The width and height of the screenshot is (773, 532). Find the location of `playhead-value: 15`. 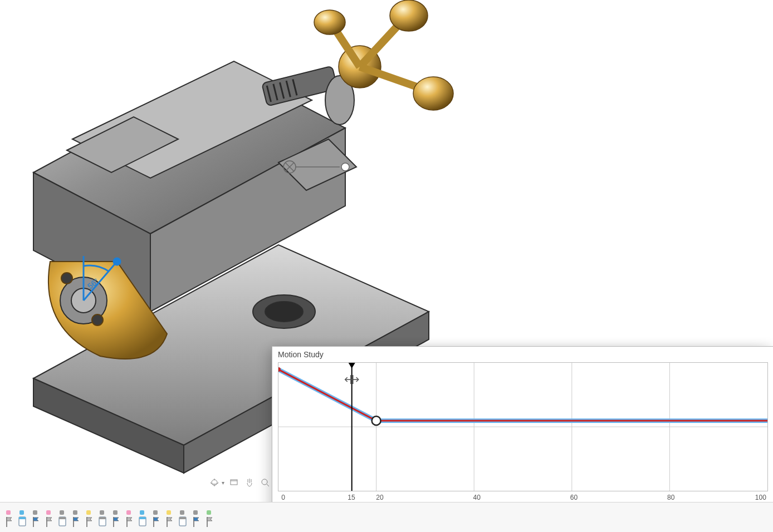

playhead-value: 15 is located at coordinates (351, 497).